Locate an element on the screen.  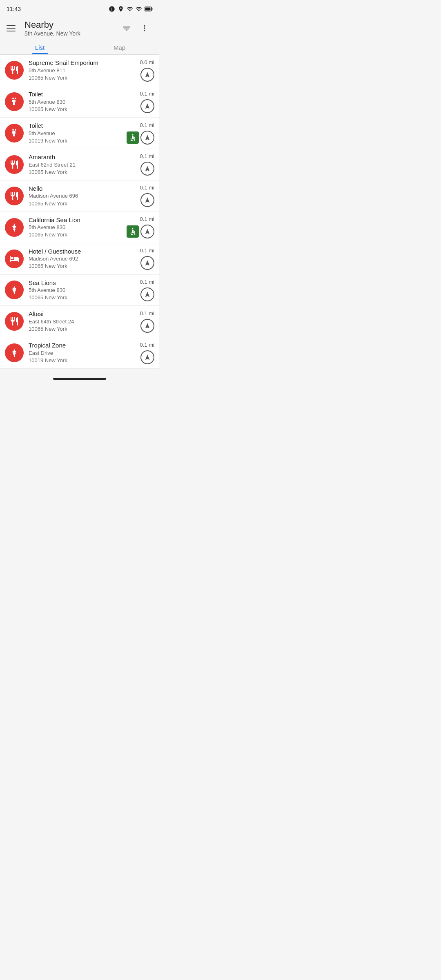
header: Nearby 5th Avenue, New York is located at coordinates (80, 27).